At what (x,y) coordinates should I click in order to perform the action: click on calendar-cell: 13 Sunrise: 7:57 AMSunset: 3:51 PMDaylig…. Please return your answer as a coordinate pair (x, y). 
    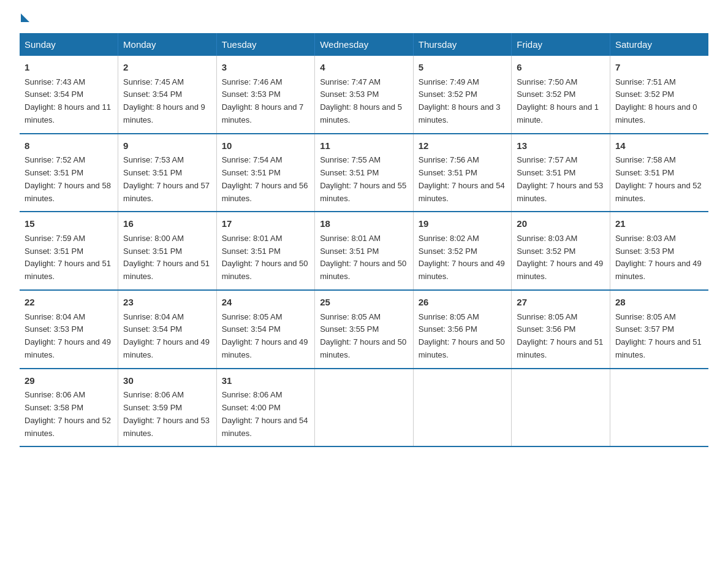
    Looking at the image, I should click on (561, 173).